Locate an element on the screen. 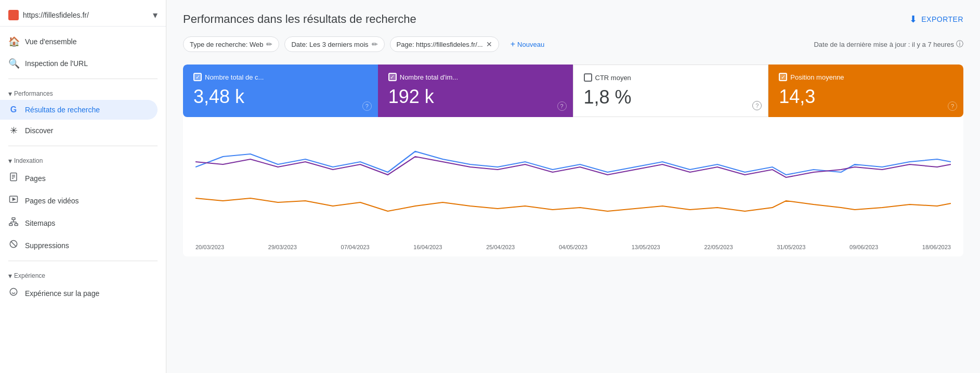 The image size is (980, 373). url-bar: https://fillesfideles.fr/ ▾ is located at coordinates (83, 16).